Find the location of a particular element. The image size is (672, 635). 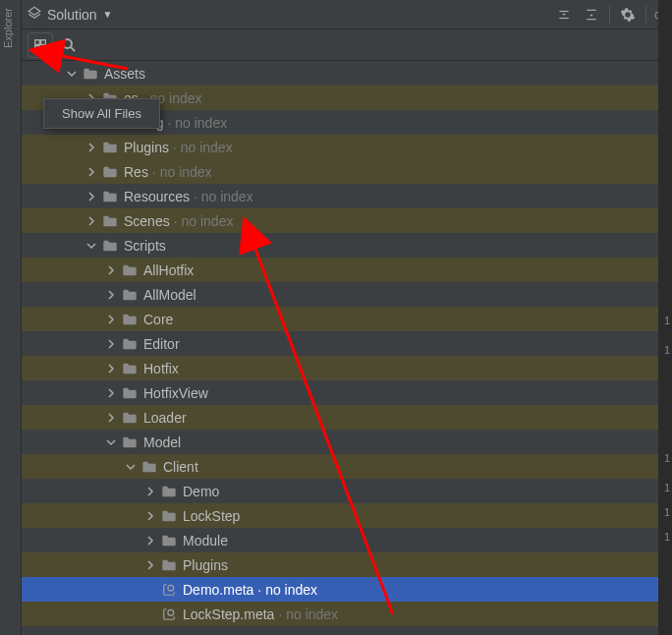

tree-node-label: Editor is located at coordinates (161, 344).